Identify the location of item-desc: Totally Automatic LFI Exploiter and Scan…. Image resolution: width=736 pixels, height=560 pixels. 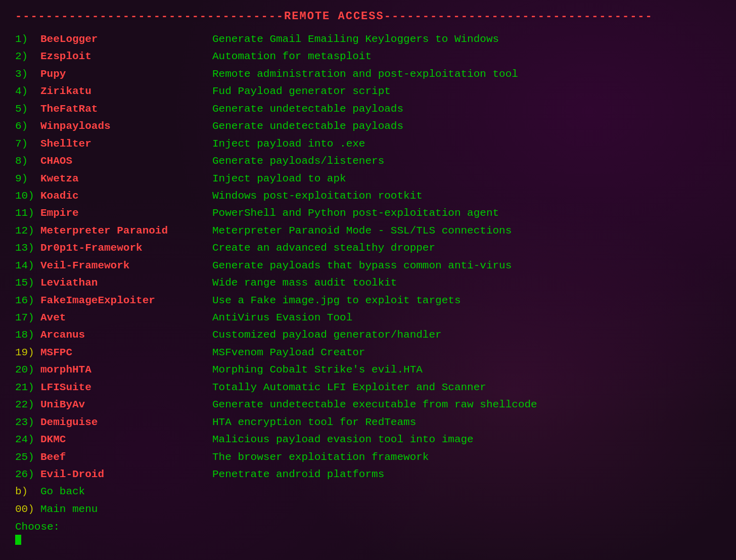
(349, 388).